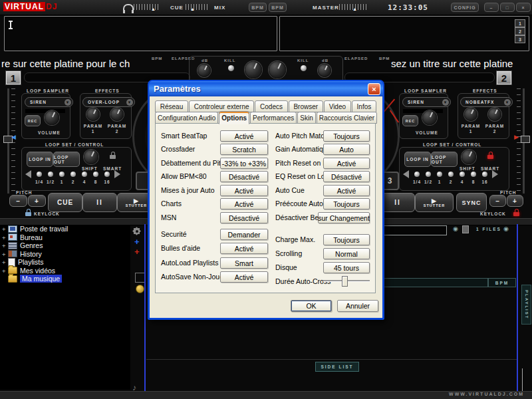 The height and width of the screenshot is (399, 532). I want to click on deck1-sampler-select: SIREN ▼, so click(49, 102).